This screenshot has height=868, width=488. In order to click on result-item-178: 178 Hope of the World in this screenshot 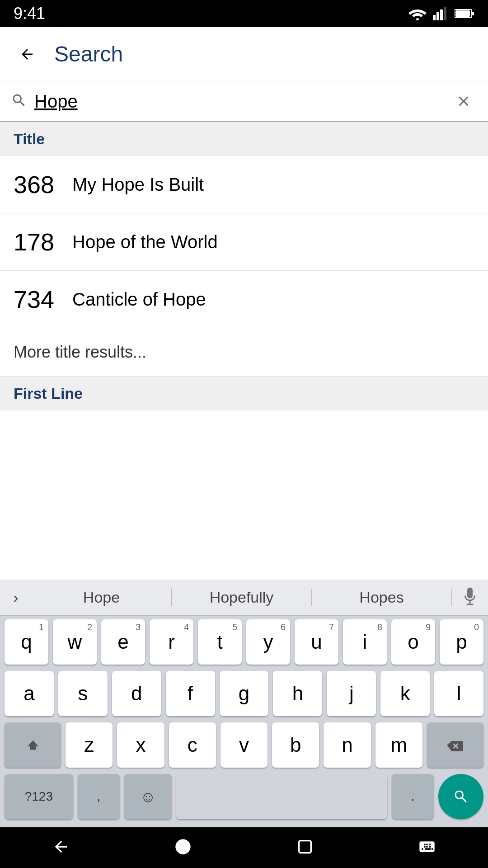, I will do `click(244, 242)`.